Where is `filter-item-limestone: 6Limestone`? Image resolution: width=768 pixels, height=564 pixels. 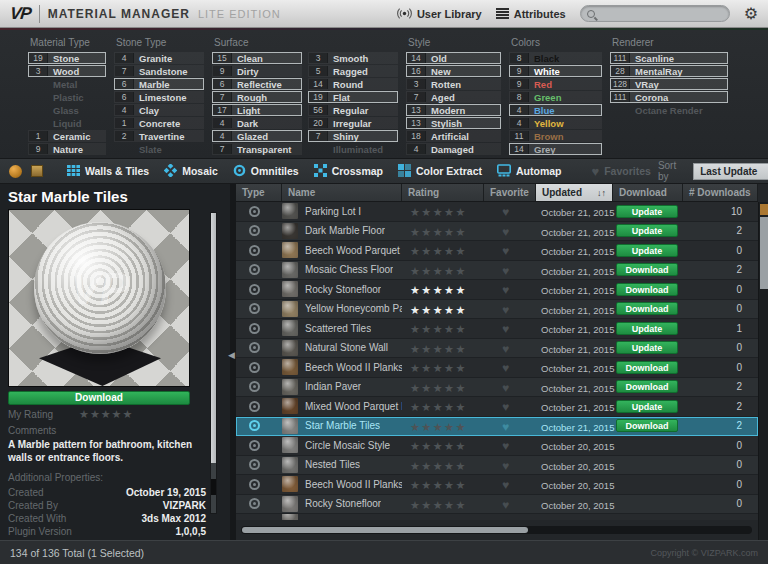 filter-item-limestone: 6Limestone is located at coordinates (159, 97).